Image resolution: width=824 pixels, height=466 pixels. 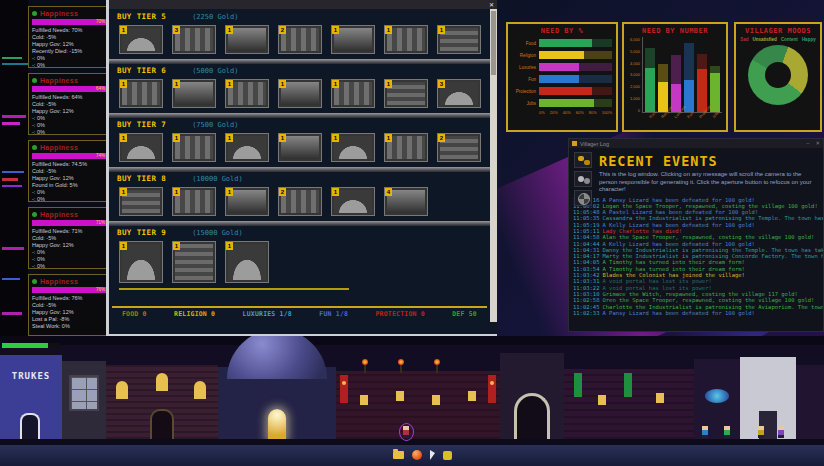 What do you see at coordinates (717, 399) in the screenshot?
I see `building-oval-window` at bounding box center [717, 399].